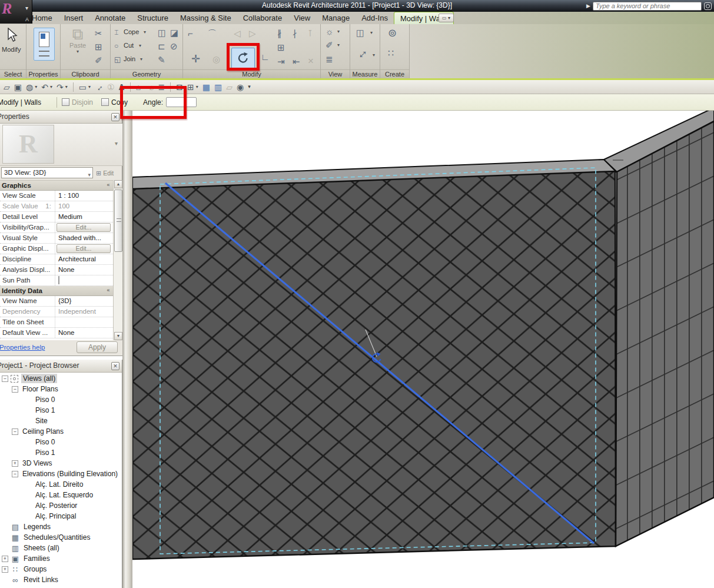 The image size is (714, 588). What do you see at coordinates (162, 33) in the screenshot?
I see `wall-joins-icon: ◫` at bounding box center [162, 33].